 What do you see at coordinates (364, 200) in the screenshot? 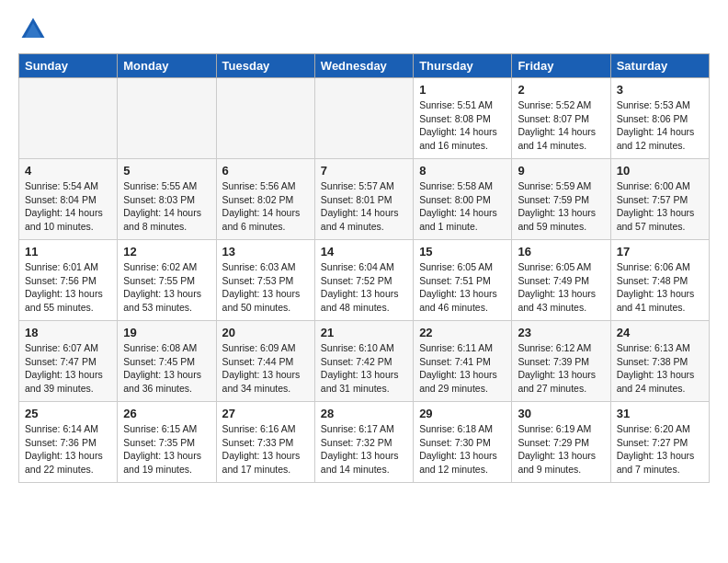
I see `calendar-cell: 7Sunrise: 5:57 AMSunset: 8:01 PMDaylight…` at bounding box center [364, 200].